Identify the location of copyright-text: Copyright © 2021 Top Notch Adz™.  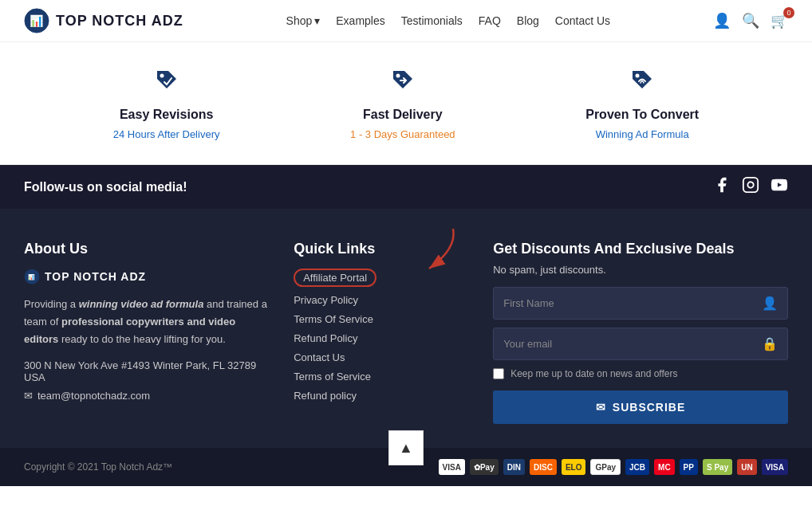
(98, 467).